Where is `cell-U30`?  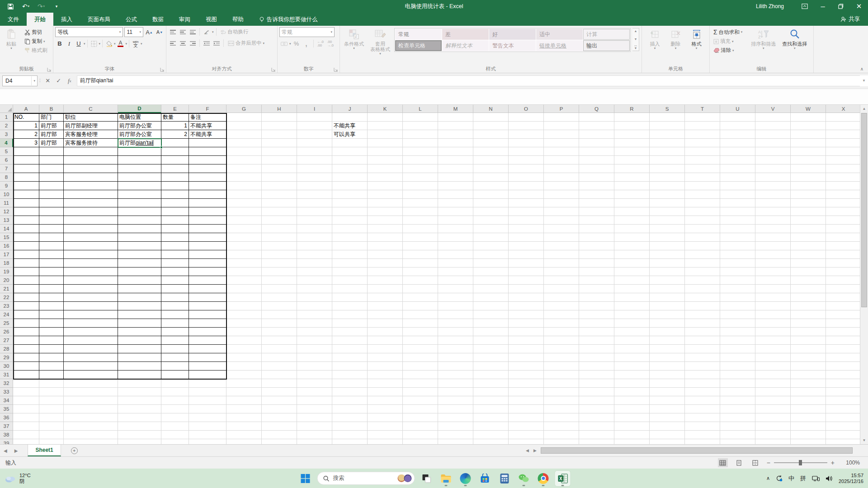 cell-U30 is located at coordinates (738, 366).